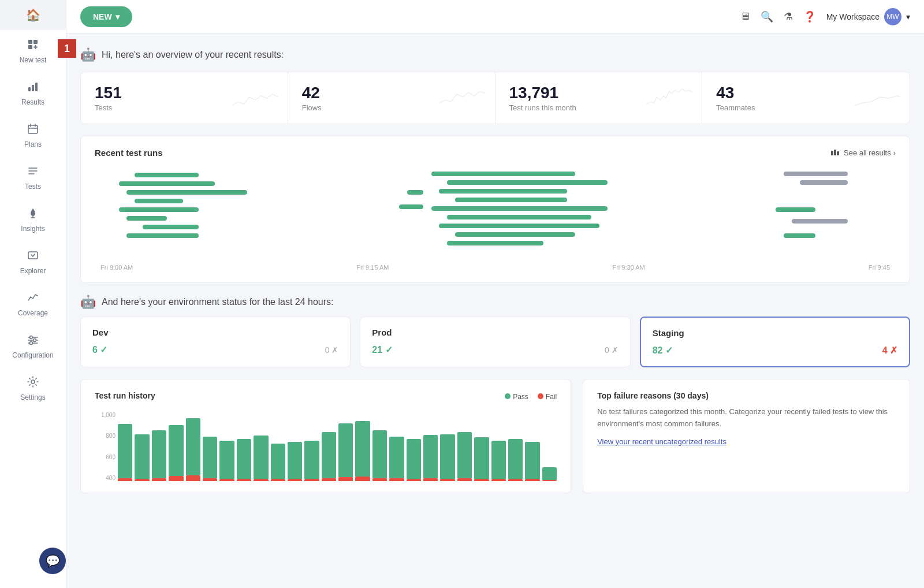 The width and height of the screenshot is (924, 588). Describe the element at coordinates (495, 213) in the screenshot. I see `gantt-bars` at that location.